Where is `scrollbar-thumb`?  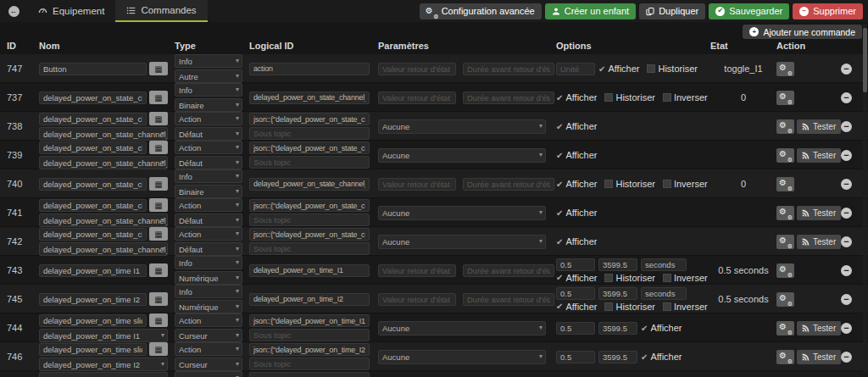
scrollbar-thumb is located at coordinates (865, 60).